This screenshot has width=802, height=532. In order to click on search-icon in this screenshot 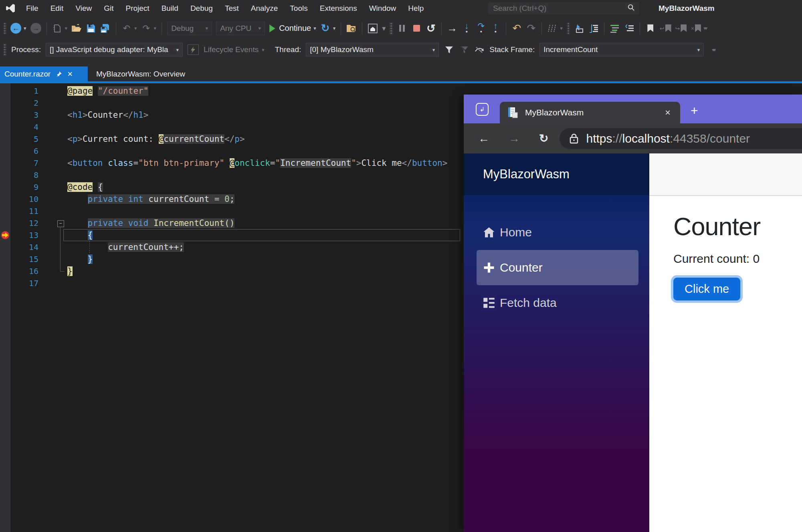, I will do `click(631, 8)`.